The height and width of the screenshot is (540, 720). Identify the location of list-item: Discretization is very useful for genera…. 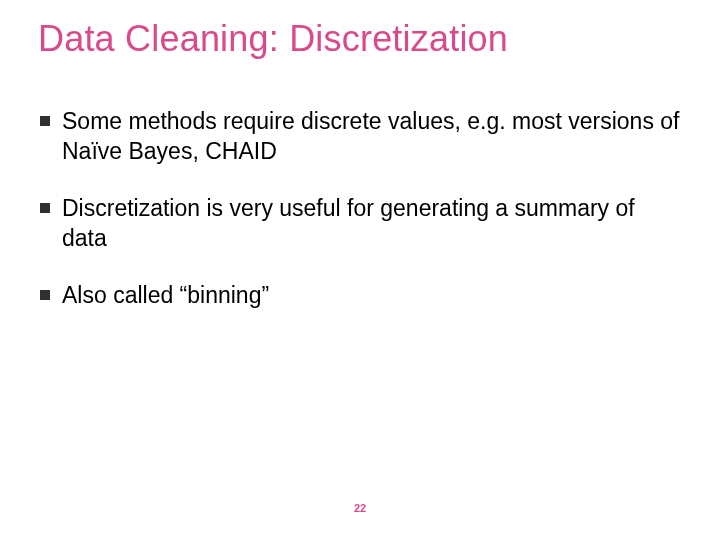
(360, 224).